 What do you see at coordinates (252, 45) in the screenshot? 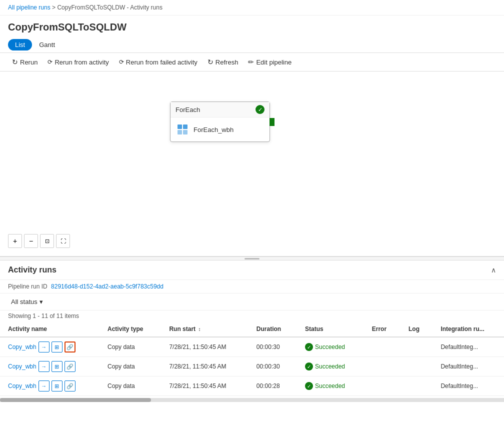
I see `tab-row: List Gantt` at bounding box center [252, 45].